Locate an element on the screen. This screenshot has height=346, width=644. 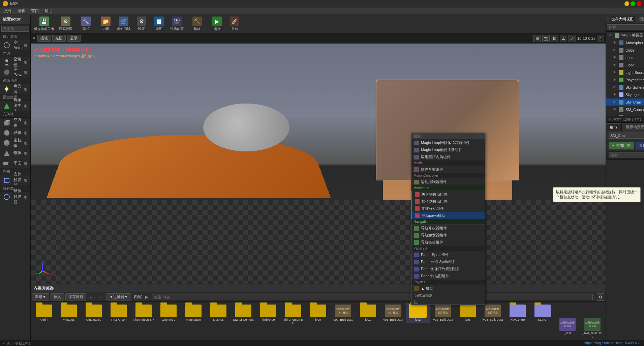
place-item-box-trigger: 盒体触发器 ⊕ is located at coordinates (15, 180).